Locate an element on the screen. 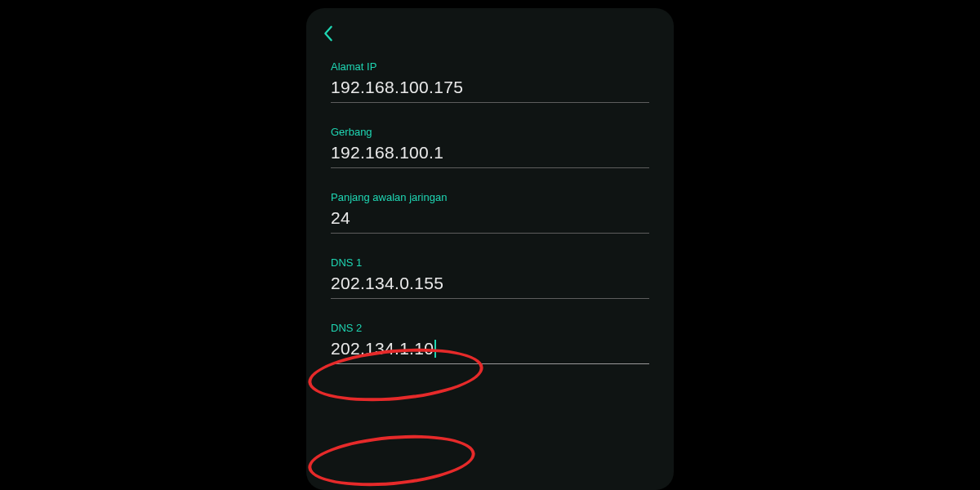 The height and width of the screenshot is (490, 980). text-cursor is located at coordinates (435, 349).